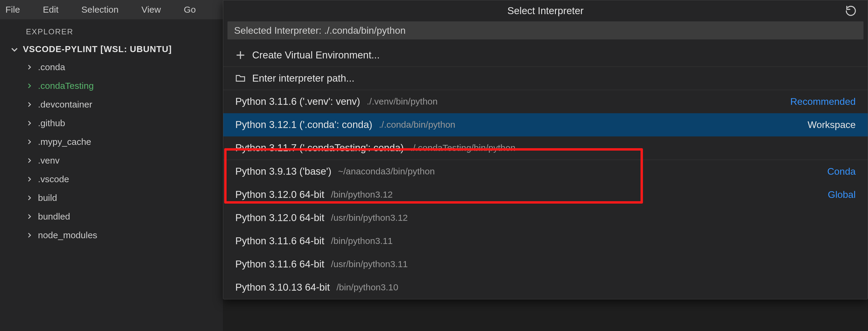  I want to click on interpreter-option: Python 3.12.0 64-bit/usr/bin/python3.12, so click(546, 218).